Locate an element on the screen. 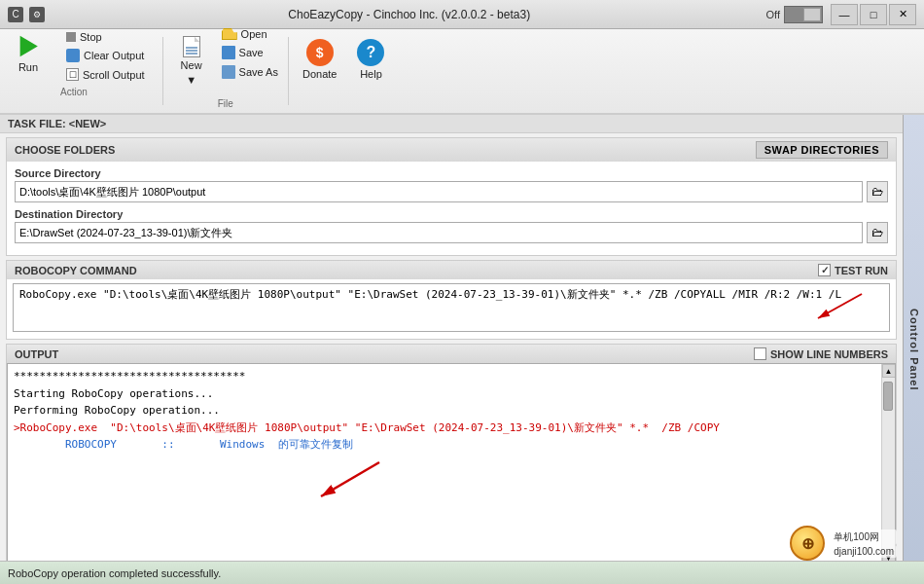 The height and width of the screenshot is (584, 924). dest-browse-button: 🗁 is located at coordinates (877, 233).